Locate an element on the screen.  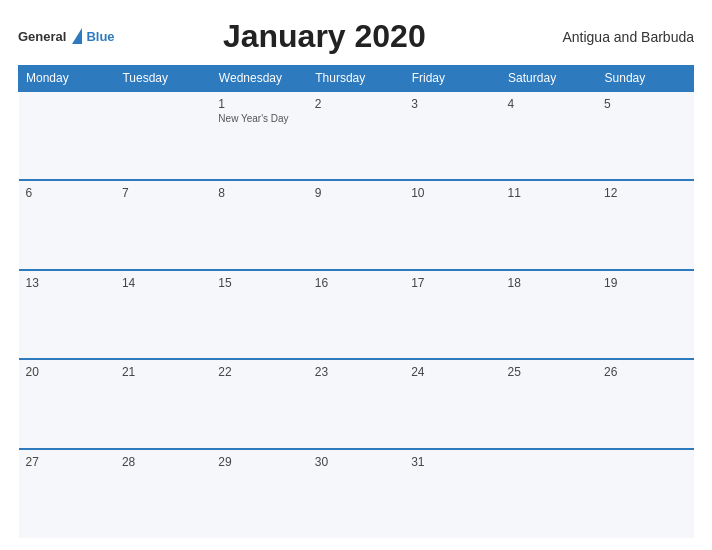
calendar-cell: 14 is located at coordinates (163, 314).